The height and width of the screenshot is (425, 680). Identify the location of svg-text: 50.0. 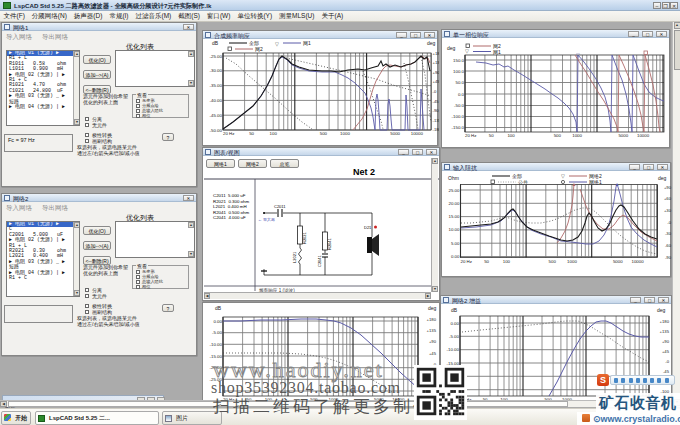
(460, 82).